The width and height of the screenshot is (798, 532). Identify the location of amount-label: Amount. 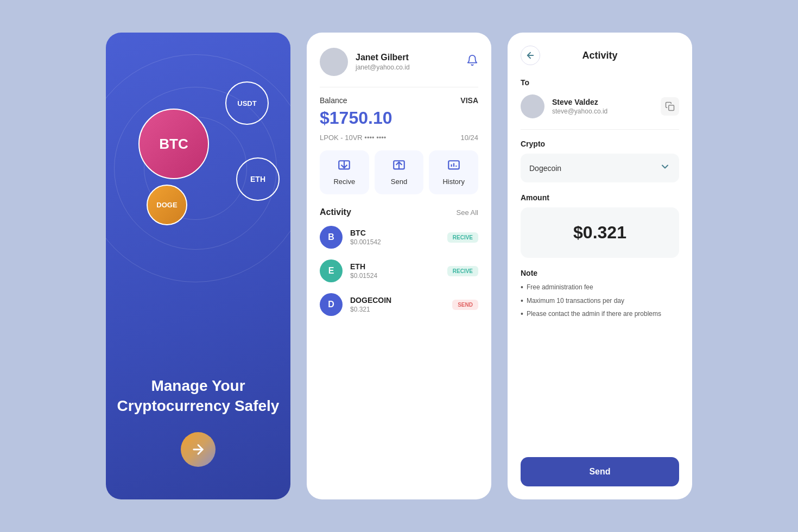
(600, 198).